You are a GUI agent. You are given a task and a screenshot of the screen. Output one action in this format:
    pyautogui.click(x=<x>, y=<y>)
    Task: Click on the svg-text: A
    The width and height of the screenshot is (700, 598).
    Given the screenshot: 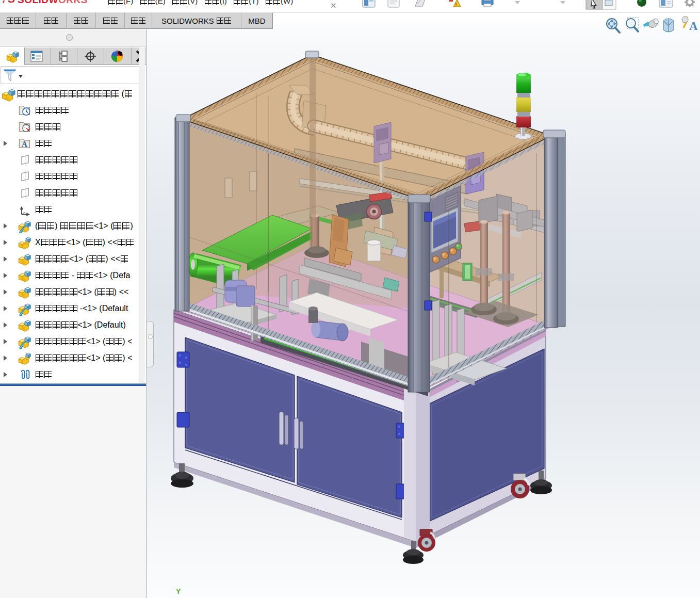 What is the action you would take?
    pyautogui.click(x=693, y=26)
    